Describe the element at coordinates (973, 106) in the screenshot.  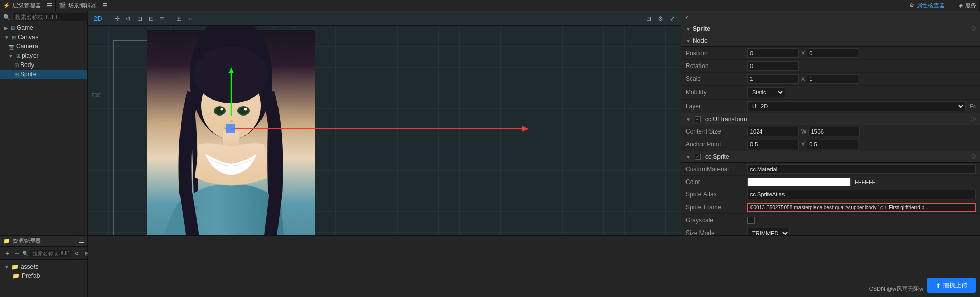
I see `layer-edit-icon: Ec` at that location.